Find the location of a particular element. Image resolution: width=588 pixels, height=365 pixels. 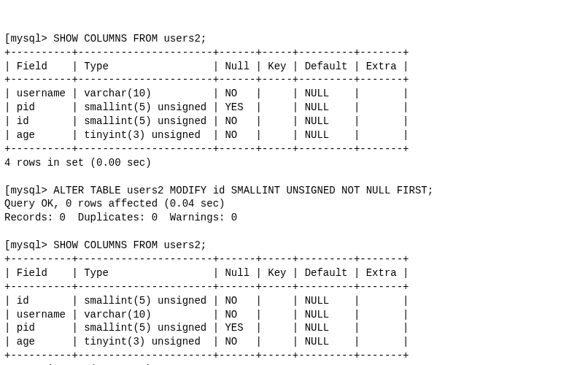

prompt-line-2: [mysql> ALTER TABLE users2 MODIFY id SMA… is located at coordinates (219, 191).